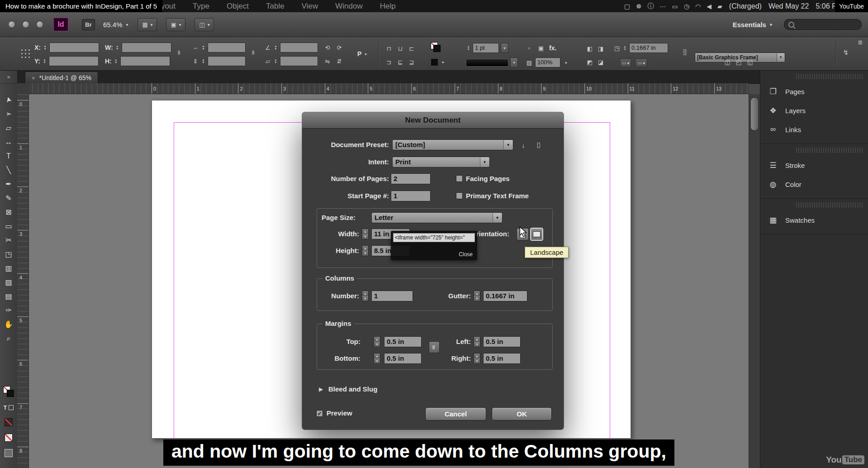  What do you see at coordinates (601, 62) in the screenshot?
I see `wrap-jump-icon: ◪` at bounding box center [601, 62].